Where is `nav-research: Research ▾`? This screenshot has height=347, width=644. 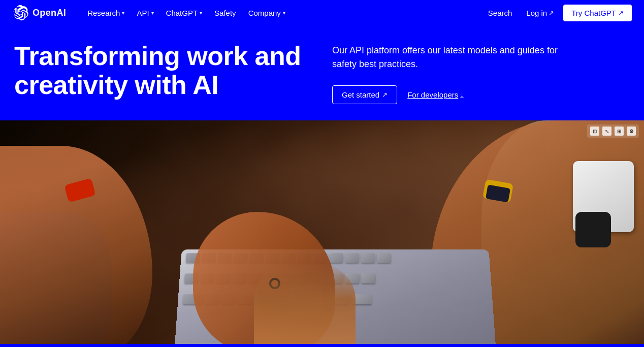
nav-research: Research ▾ is located at coordinates (106, 13).